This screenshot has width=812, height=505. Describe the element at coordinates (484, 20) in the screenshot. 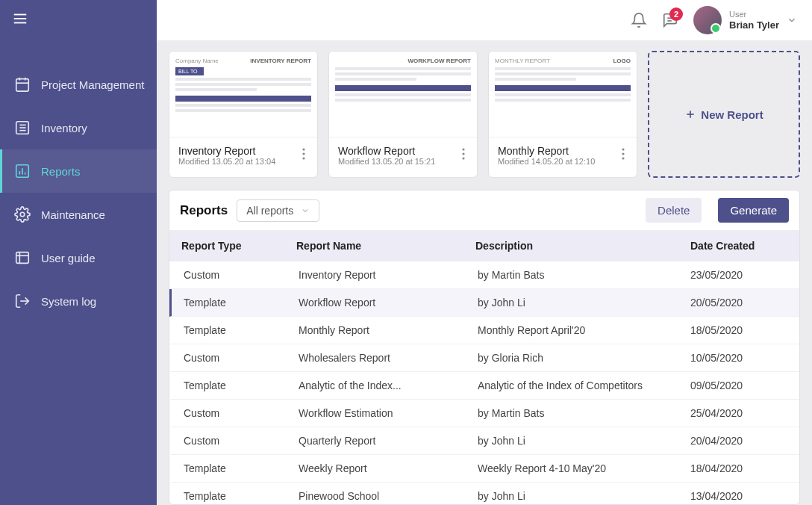

I see `topbar: 2 User Brian Tyler` at that location.